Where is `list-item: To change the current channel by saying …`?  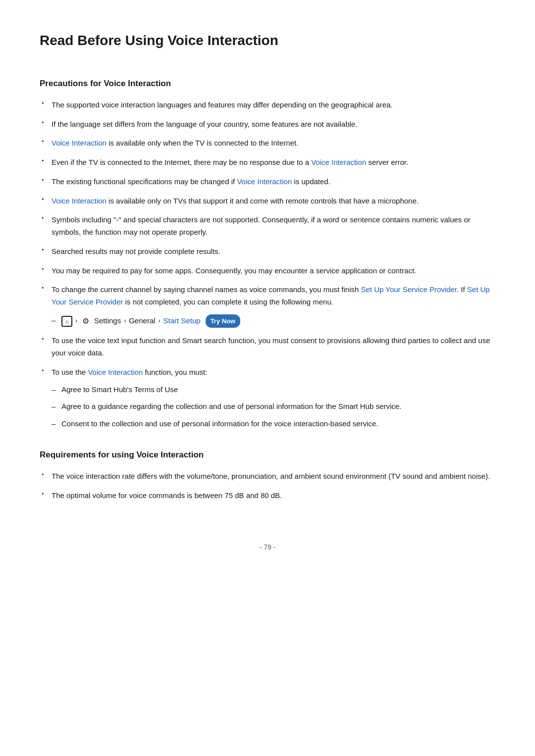 list-item: To change the current channel by saying … is located at coordinates (268, 306).